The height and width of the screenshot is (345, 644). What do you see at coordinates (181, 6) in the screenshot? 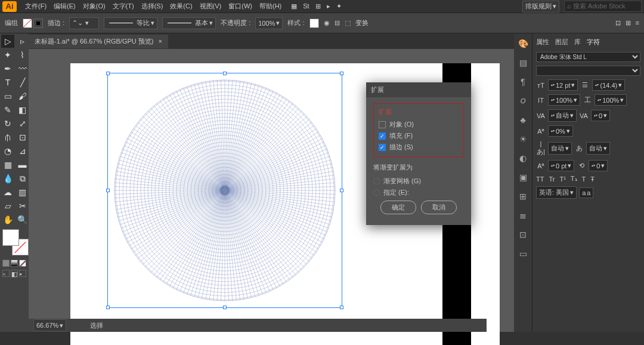
I see `menu-effect: 效果(C)` at bounding box center [181, 6].